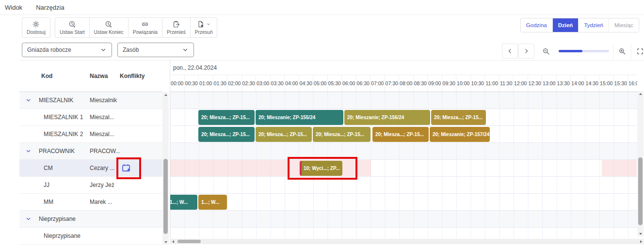 The image size is (644, 247). What do you see at coordinates (263, 83) in the screenshot?
I see `time-tick: 03:00` at bounding box center [263, 83].